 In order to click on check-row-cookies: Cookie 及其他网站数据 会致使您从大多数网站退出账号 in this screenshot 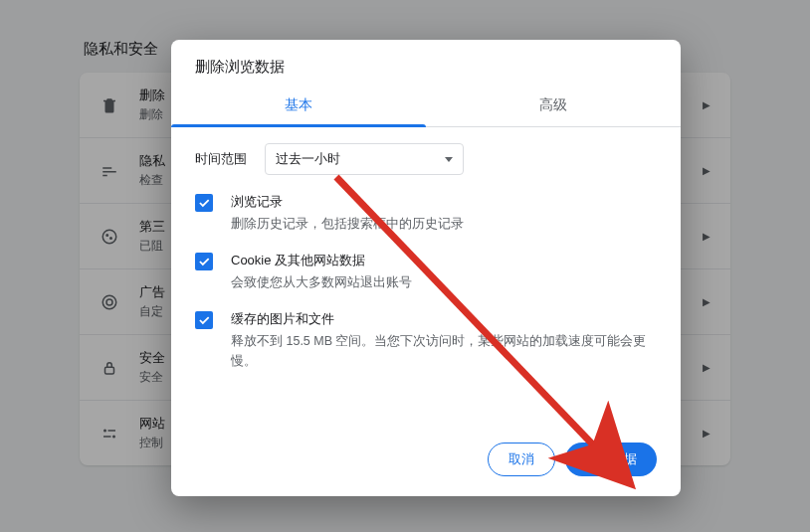, I will do `click(426, 272)`.